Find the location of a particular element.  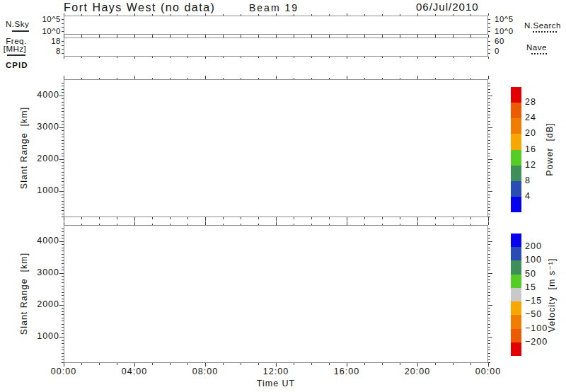

date-label: 06/Jul/2010 is located at coordinates (447, 7).